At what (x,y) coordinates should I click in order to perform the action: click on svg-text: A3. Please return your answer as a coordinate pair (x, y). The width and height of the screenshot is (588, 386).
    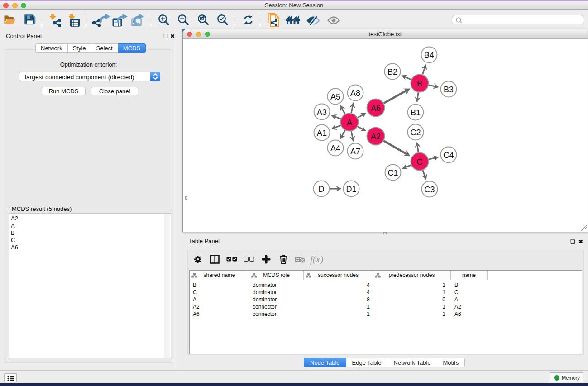
    Looking at the image, I should click on (322, 112).